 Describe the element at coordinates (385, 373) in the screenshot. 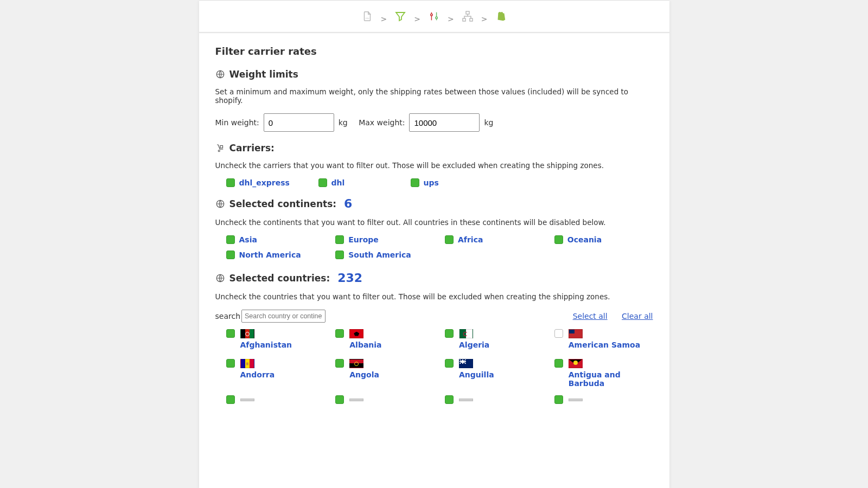

I see `country-item: Angola` at that location.